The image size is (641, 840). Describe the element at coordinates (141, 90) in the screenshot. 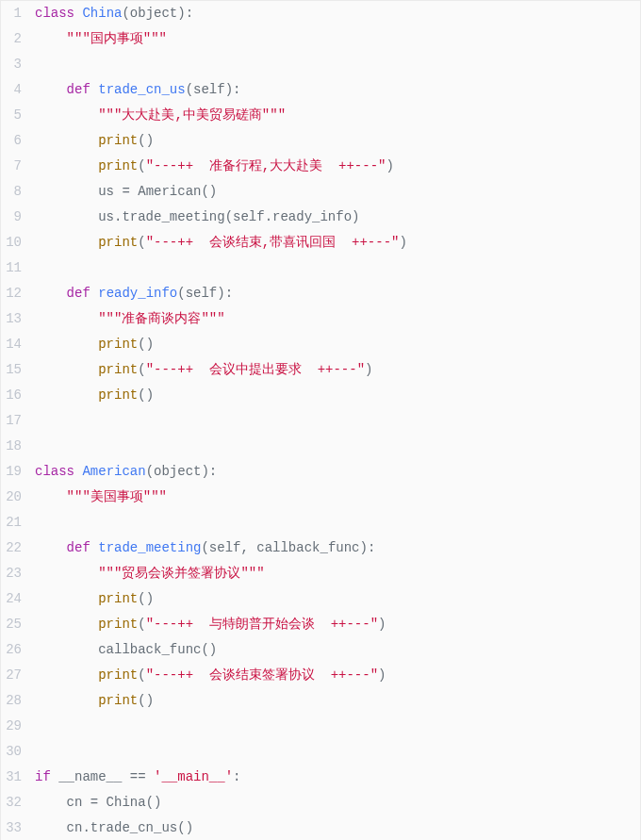

I see `token-function: trade_cn_us` at that location.